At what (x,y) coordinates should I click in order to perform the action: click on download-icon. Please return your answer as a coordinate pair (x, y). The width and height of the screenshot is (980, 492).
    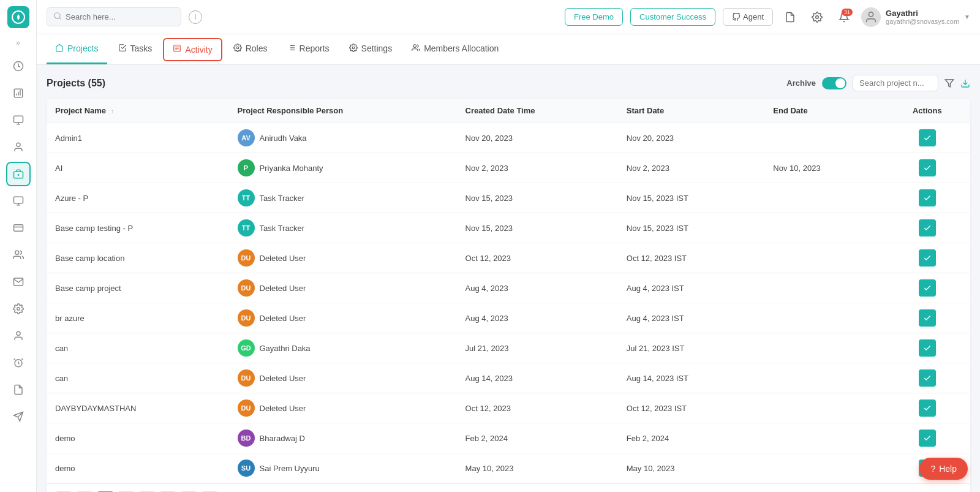
    Looking at the image, I should click on (965, 83).